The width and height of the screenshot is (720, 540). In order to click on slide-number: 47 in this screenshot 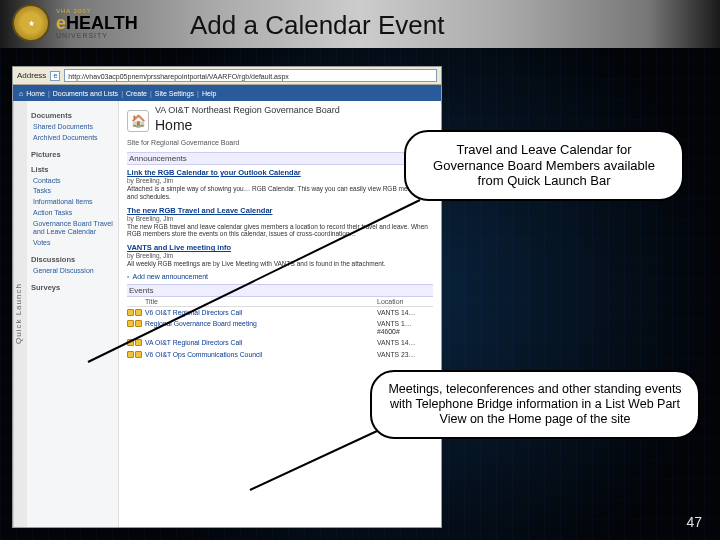, I will do `click(694, 522)`.